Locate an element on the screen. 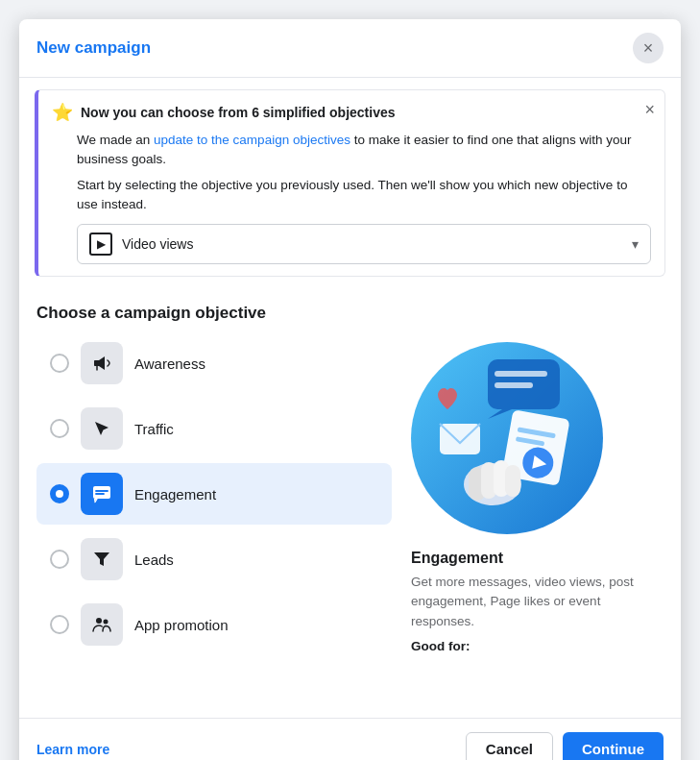 The image size is (700, 760). star-icon: ⭐ is located at coordinates (62, 112).